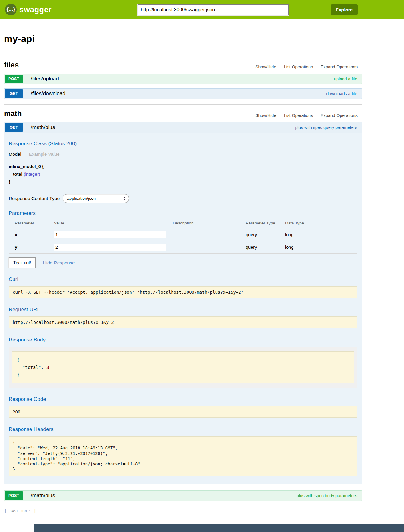 Image resolution: width=404 pixels, height=532 pixels. Describe the element at coordinates (33, 367) in the screenshot. I see `json-key: "total":` at that location.